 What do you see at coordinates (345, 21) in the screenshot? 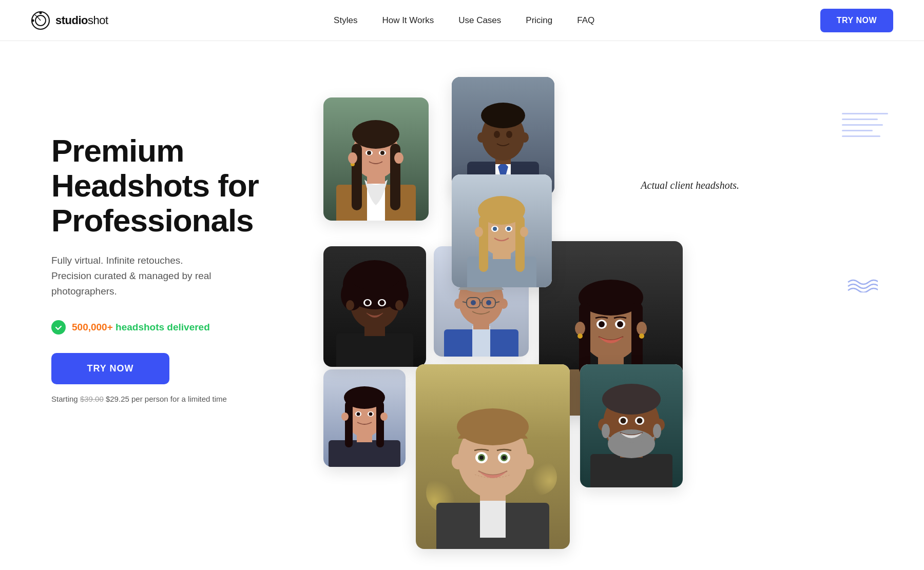
I see `nav-styles: Styles` at bounding box center [345, 21].